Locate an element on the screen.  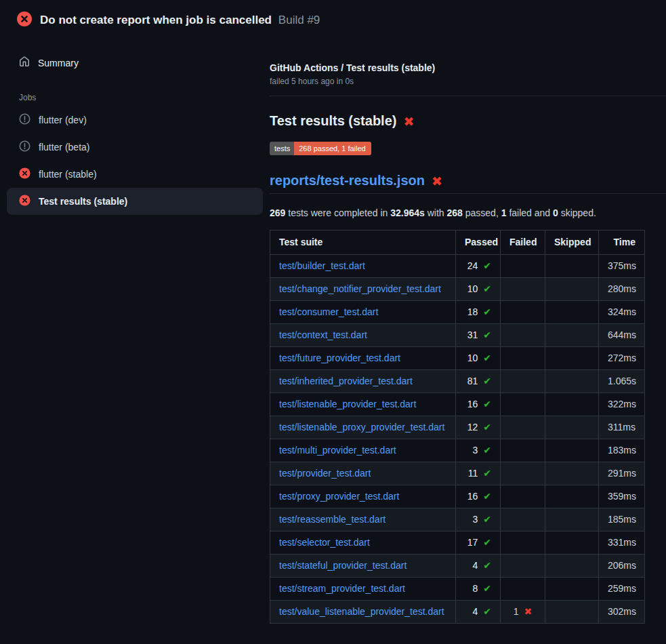
test-suite-link: test/builder_test.dart is located at coordinates (322, 266).